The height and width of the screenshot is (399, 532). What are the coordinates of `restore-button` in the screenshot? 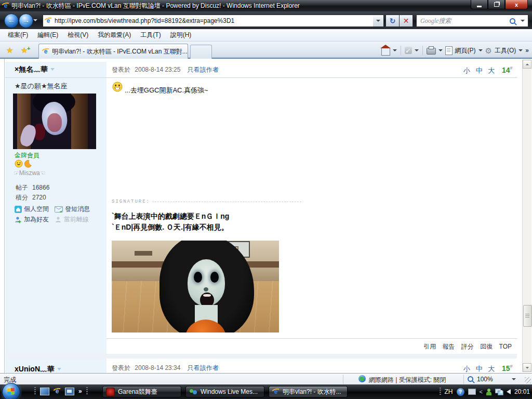 It's located at (497, 5).